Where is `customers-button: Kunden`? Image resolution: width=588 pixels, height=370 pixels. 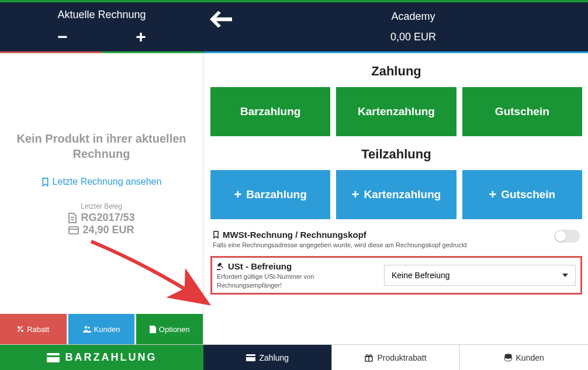
customers-button: Kunden is located at coordinates (103, 329).